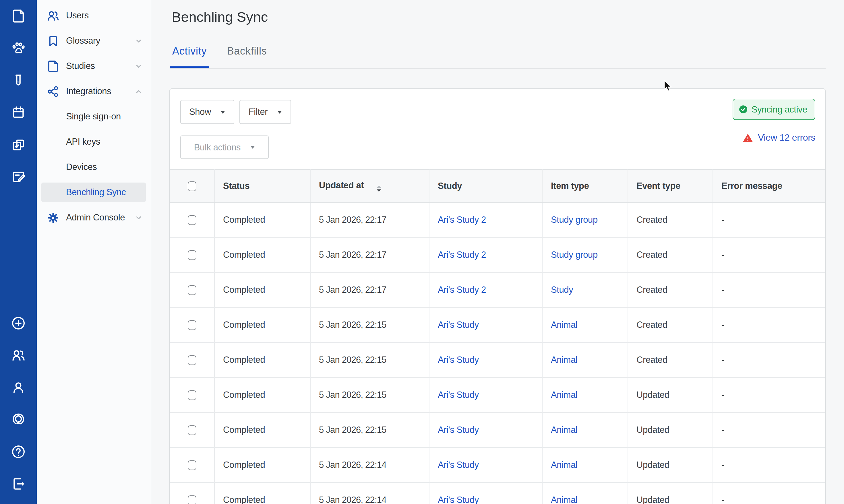  I want to click on view-errors-link: View 12 errors, so click(779, 138).